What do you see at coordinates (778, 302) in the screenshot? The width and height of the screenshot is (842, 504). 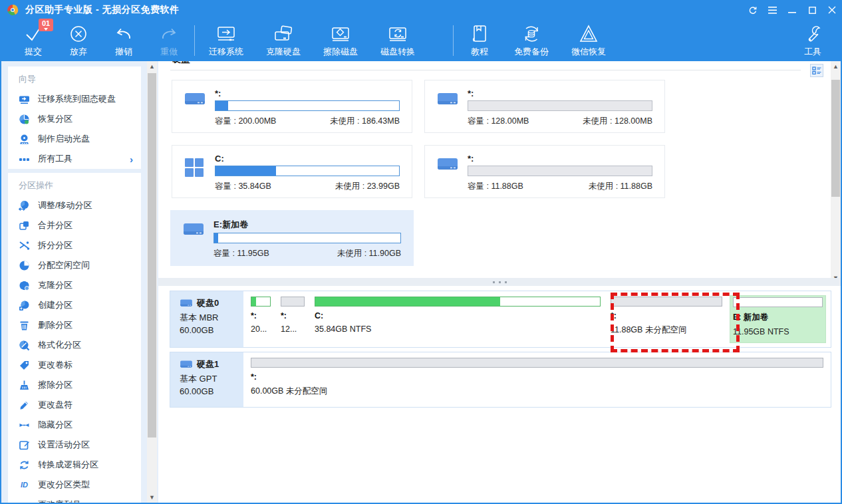 I see `partition-usage-bar` at bounding box center [778, 302].